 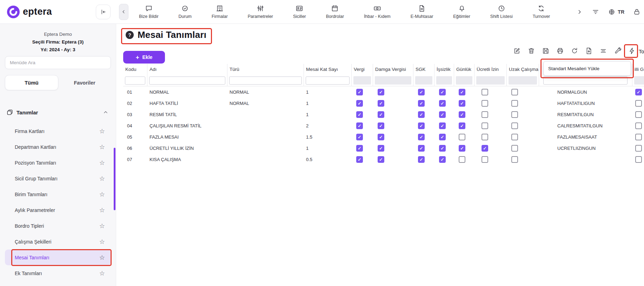 What do you see at coordinates (393, 69) in the screenshot?
I see `col-header-damga_vergisi: Damga Vergisi` at bounding box center [393, 69].